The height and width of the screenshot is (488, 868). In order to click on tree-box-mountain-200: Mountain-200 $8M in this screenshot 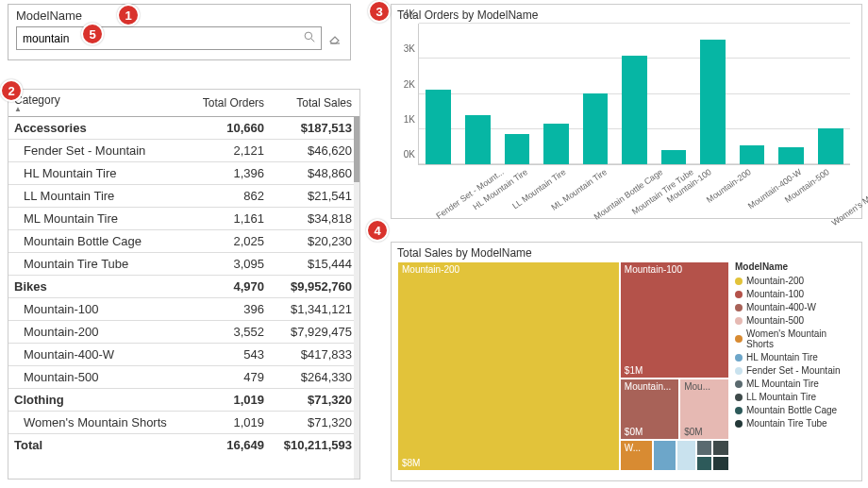, I will do `click(509, 366)`.